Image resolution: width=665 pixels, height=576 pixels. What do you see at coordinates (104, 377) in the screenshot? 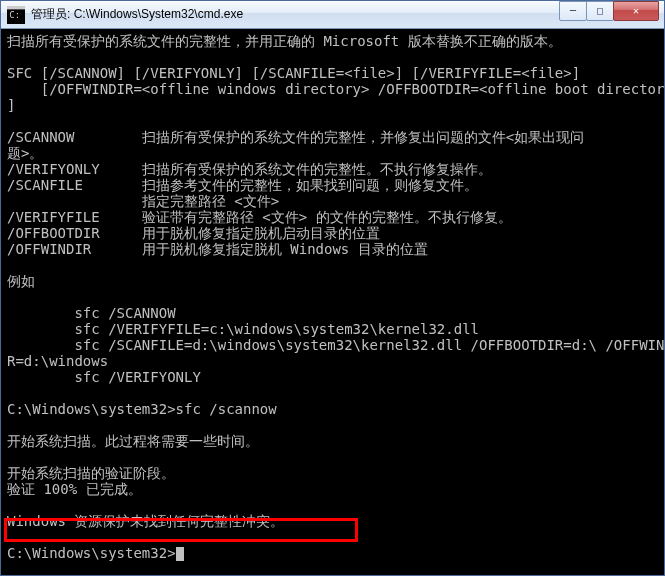
I see `console-line: sfc /VERIFYONLY` at bounding box center [104, 377].